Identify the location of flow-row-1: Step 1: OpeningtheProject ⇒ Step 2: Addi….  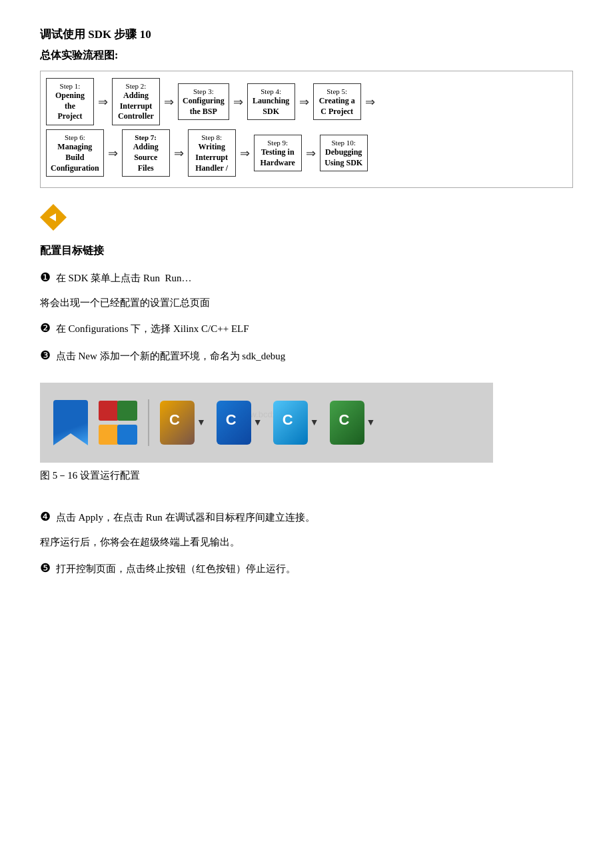
(306, 101).